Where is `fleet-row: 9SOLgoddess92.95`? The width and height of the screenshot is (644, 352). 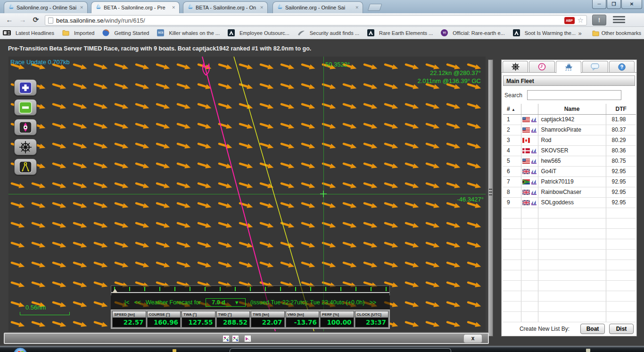
fleet-row: 9SOLgoddess92.95 is located at coordinates (570, 202).